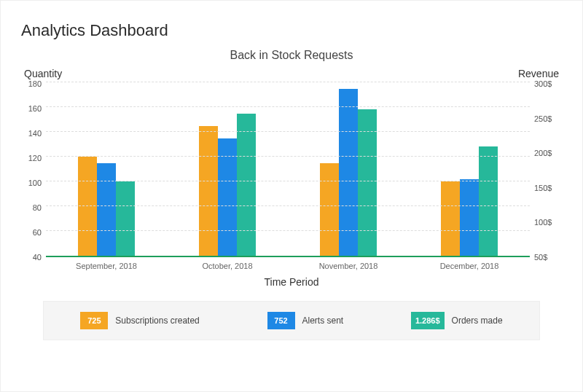 The height and width of the screenshot is (392, 583). What do you see at coordinates (324, 321) in the screenshot?
I see `legend-alerts-label: Alerts sent` at bounding box center [324, 321].